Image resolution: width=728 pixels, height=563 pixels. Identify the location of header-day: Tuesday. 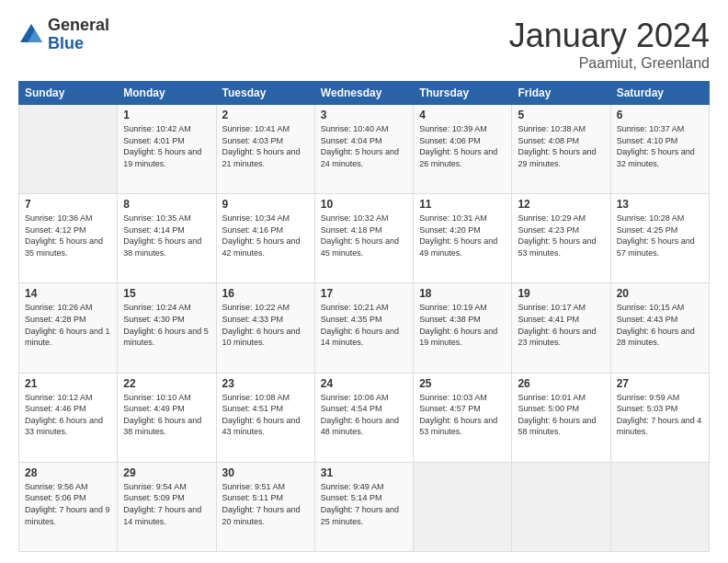
(265, 94).